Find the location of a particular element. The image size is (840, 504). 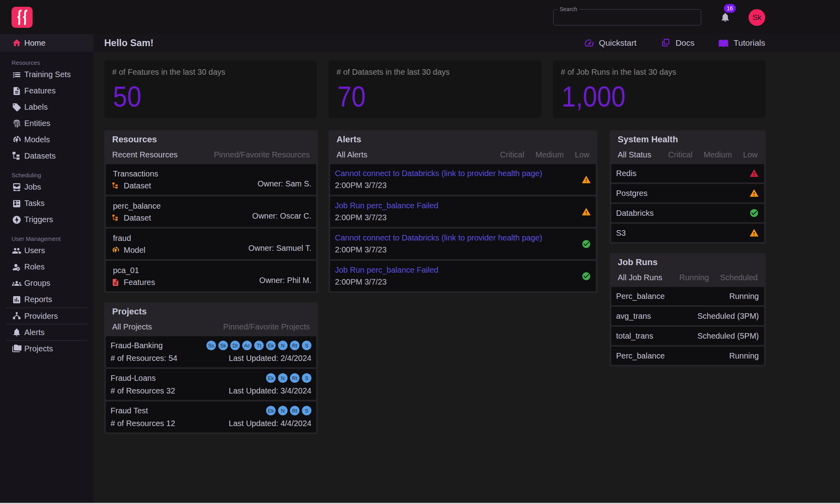

tab-running: Running is located at coordinates (694, 277).